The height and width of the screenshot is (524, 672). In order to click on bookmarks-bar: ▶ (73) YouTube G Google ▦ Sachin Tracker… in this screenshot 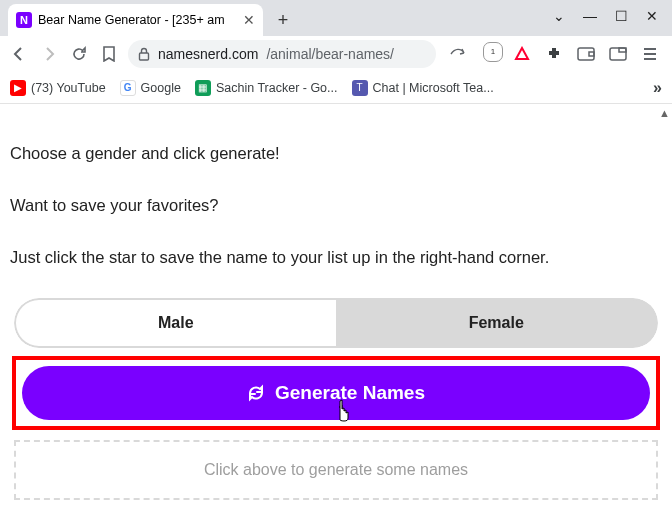, I will do `click(336, 88)`.